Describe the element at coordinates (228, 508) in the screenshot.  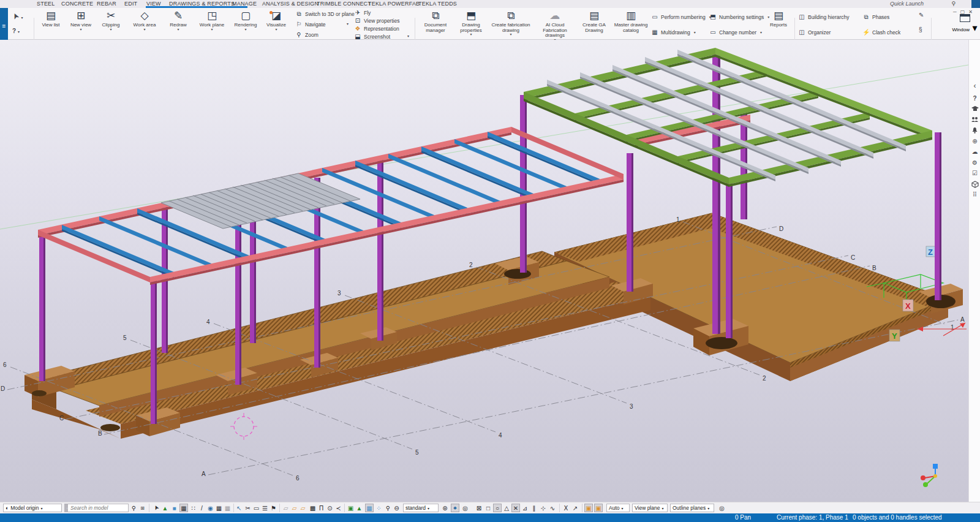
I see `select-planes-switch: ▦` at that location.